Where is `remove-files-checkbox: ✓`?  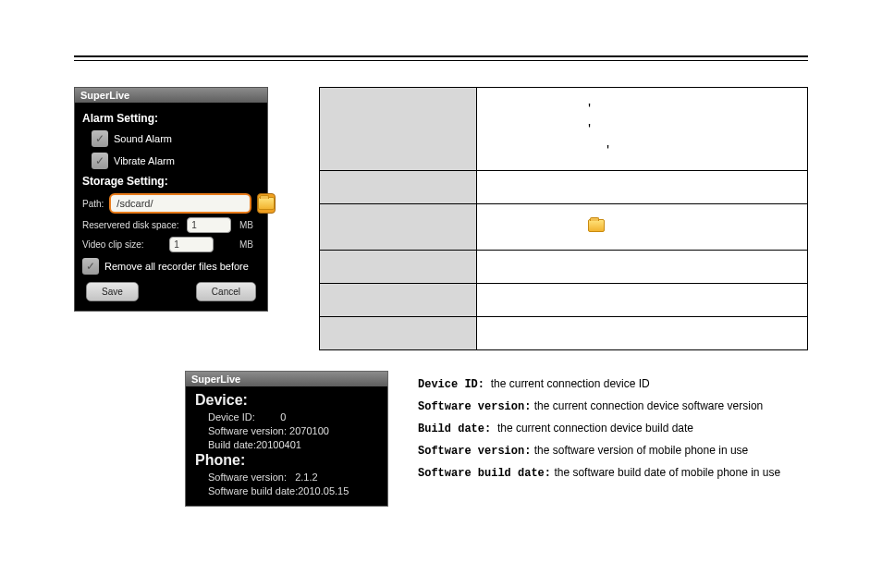
remove-files-checkbox: ✓ is located at coordinates (91, 266).